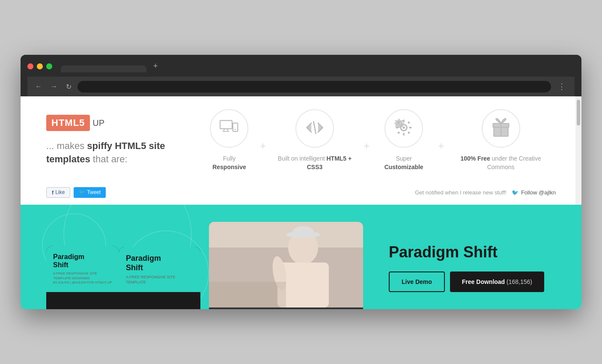 The width and height of the screenshot is (602, 364). What do you see at coordinates (58, 193) in the screenshot?
I see `facebook-like-button: f Like` at bounding box center [58, 193].